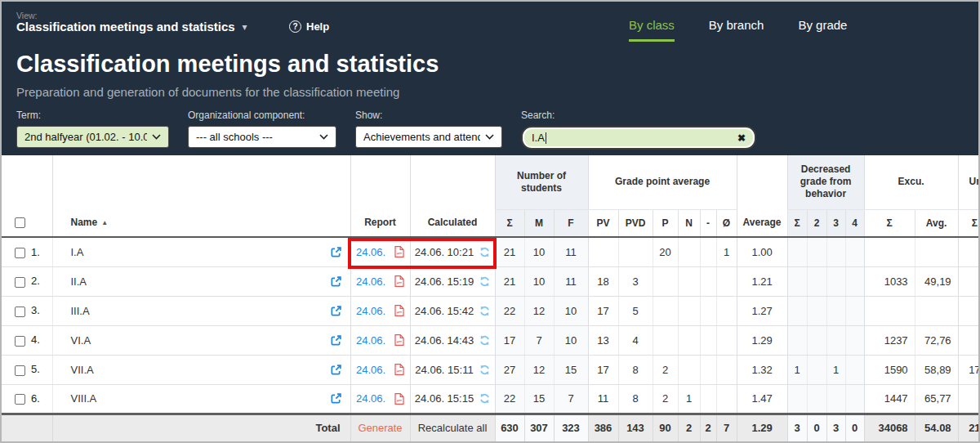 The width and height of the screenshot is (980, 443). Describe the element at coordinates (571, 223) in the screenshot. I see `col-students-female: F` at that location.